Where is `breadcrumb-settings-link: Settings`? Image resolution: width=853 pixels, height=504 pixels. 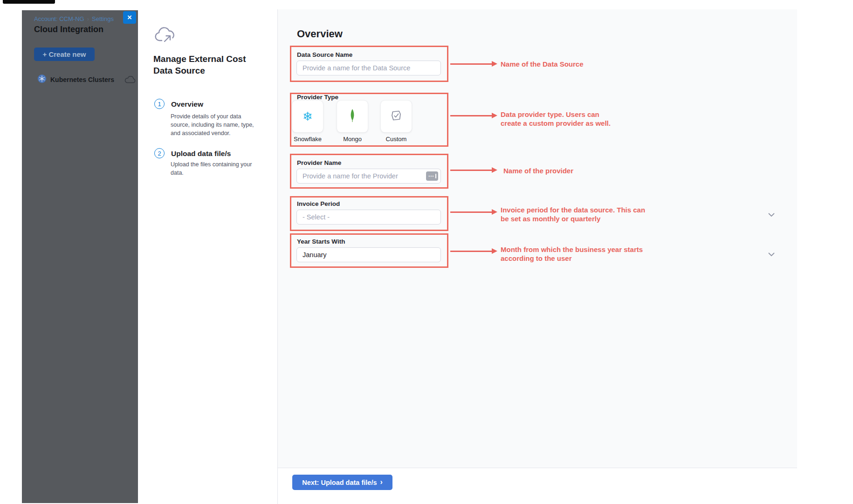
breadcrumb-settings-link: Settings is located at coordinates (103, 19).